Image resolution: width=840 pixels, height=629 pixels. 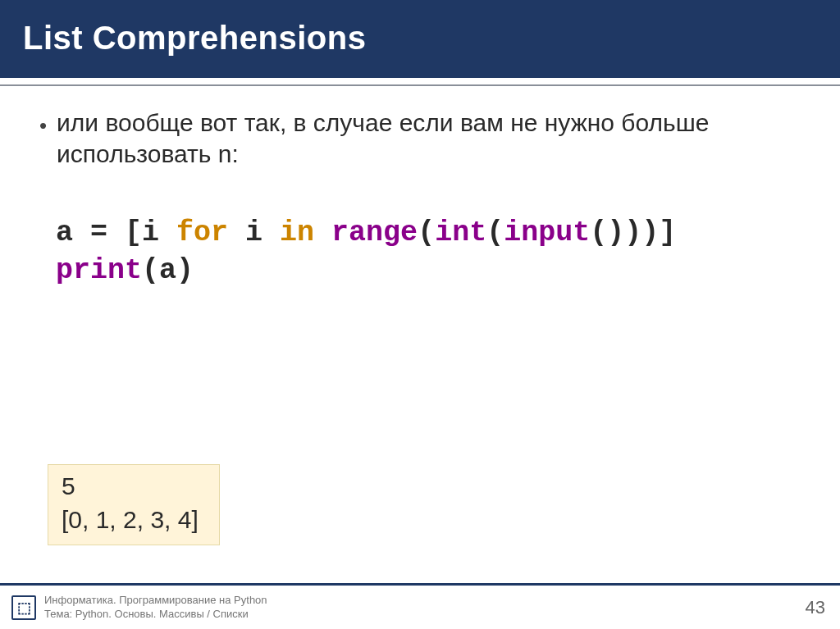 What do you see at coordinates (254, 233) in the screenshot?
I see `code-text: i` at bounding box center [254, 233].